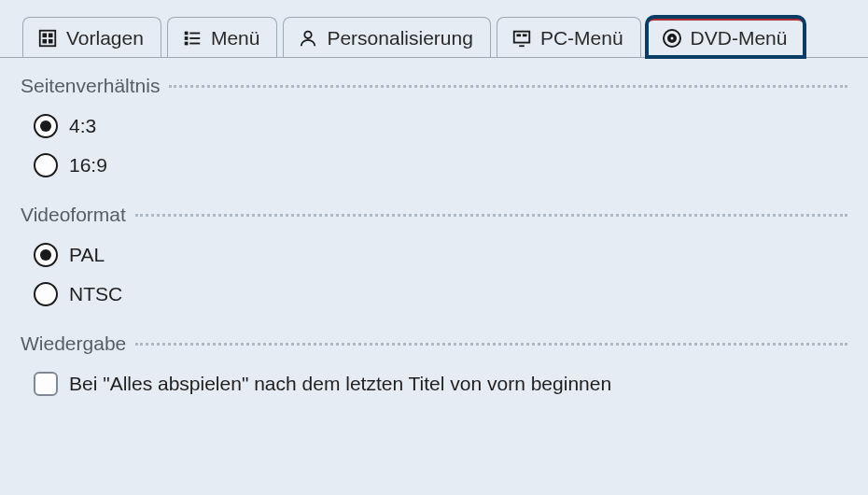  I want to click on tab-bar: Vorlagen Menü Personalisierung, so click(434, 29).